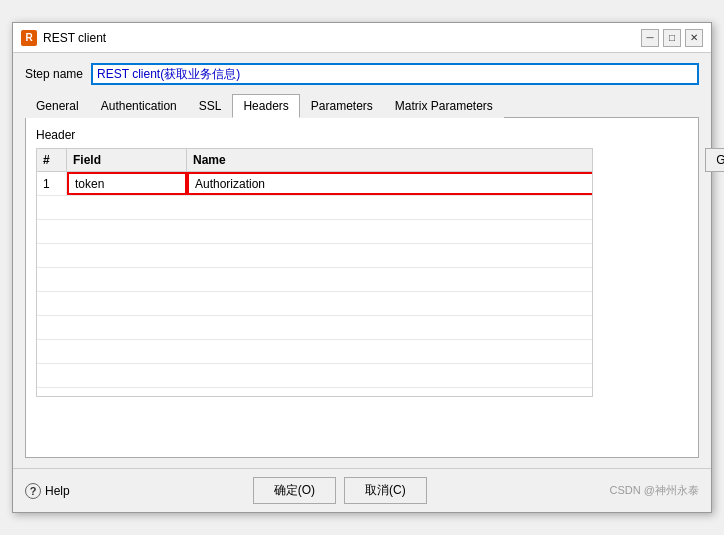  Describe the element at coordinates (33, 491) in the screenshot. I see `help-icon: ?` at that location.